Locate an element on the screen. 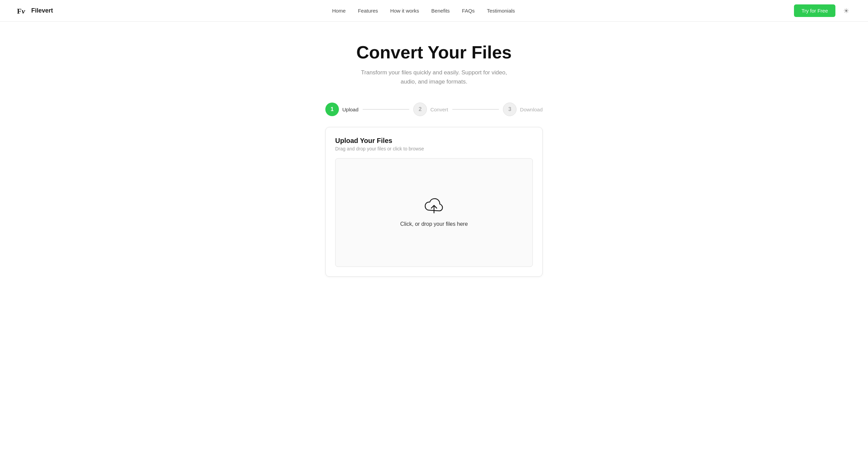 Image resolution: width=868 pixels, height=455 pixels. sun-icon: ☀ is located at coordinates (846, 11).